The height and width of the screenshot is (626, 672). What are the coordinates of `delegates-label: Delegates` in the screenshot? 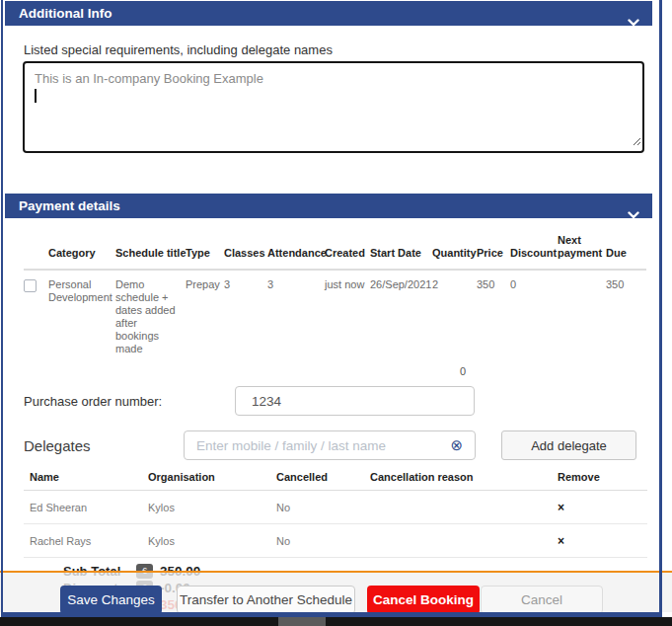 It's located at (104, 446).